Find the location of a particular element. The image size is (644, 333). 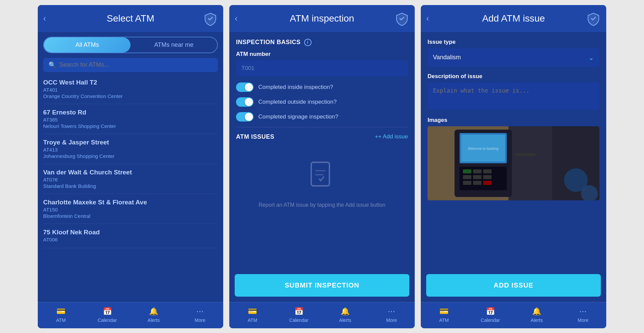

nav-label-cal-2: Calendar is located at coordinates (299, 320).